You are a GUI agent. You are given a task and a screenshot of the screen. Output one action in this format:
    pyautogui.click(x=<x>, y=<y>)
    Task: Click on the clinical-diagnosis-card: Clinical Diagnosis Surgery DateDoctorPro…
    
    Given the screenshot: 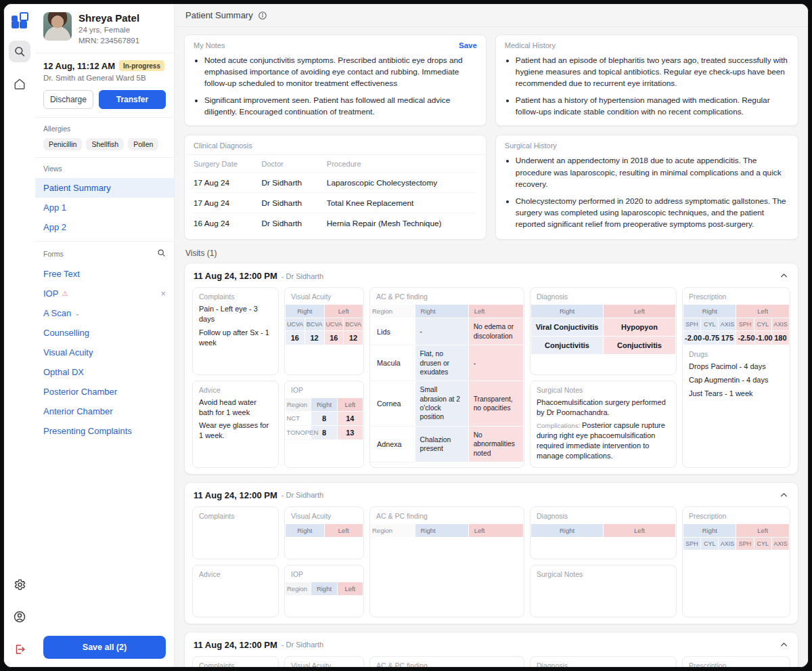 What is the action you would take?
    pyautogui.click(x=336, y=187)
    